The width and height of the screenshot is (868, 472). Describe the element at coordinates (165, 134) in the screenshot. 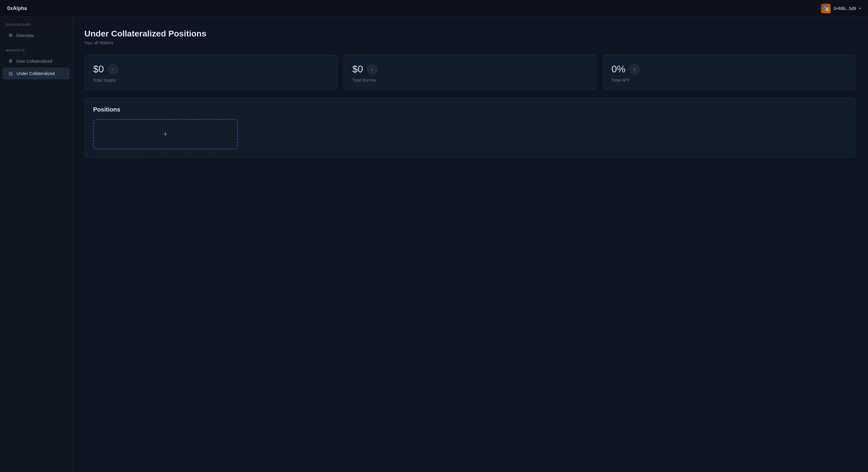

I see `add-position-button: +` at that location.